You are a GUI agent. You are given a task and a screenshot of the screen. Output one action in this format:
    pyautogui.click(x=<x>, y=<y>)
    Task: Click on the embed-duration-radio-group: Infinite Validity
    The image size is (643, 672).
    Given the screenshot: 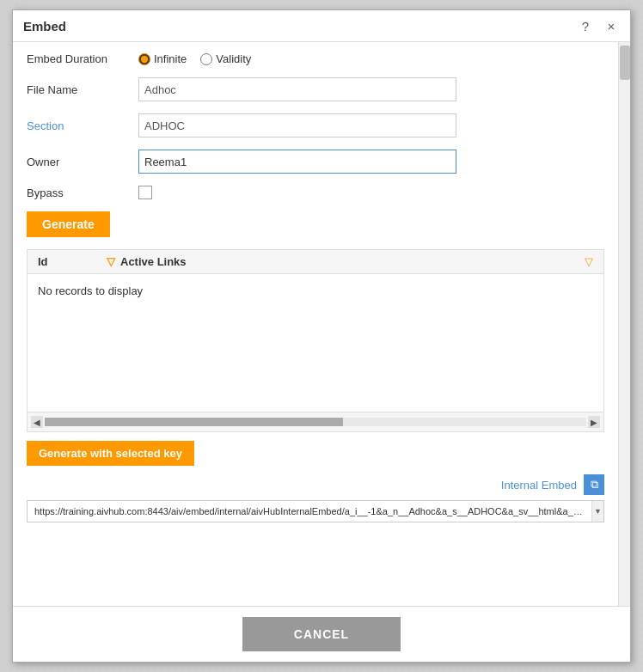 What is the action you would take?
    pyautogui.click(x=194, y=58)
    